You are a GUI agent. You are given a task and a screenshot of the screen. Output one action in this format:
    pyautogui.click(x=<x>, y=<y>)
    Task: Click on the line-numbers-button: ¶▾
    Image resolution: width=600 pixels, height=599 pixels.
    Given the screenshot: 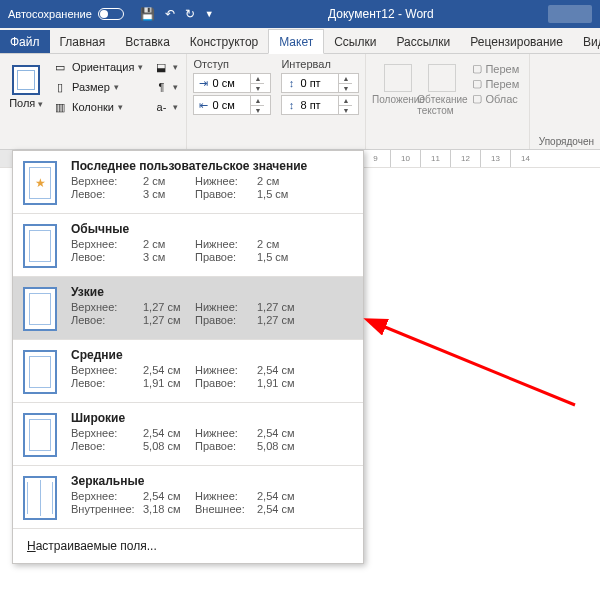 What is the action you would take?
    pyautogui.click(x=166, y=87)
    